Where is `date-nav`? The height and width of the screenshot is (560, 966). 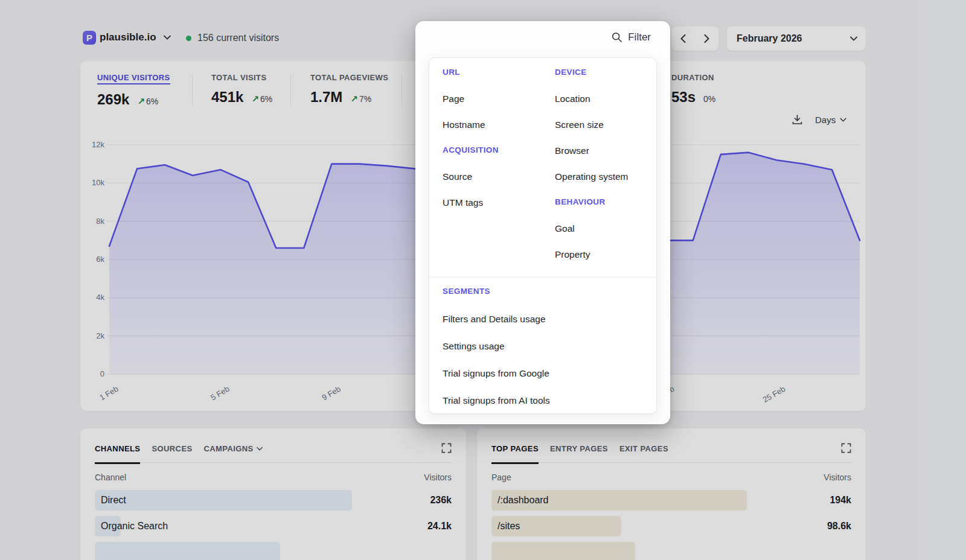
date-nav is located at coordinates (695, 39).